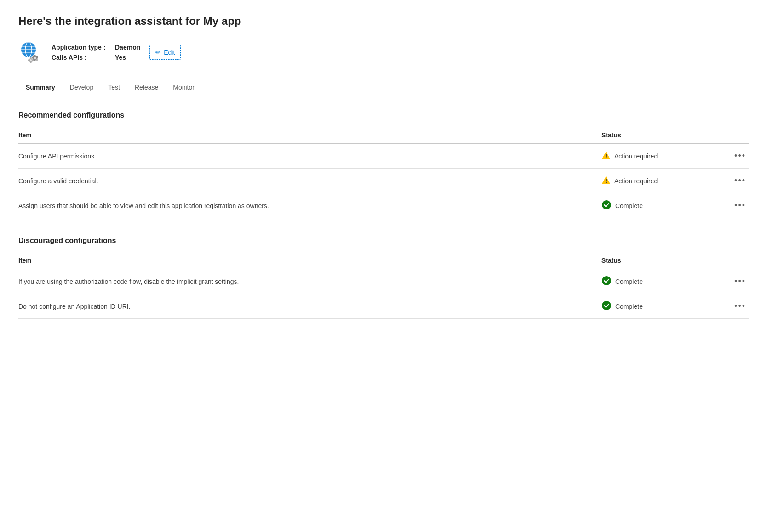 The height and width of the screenshot is (532, 767). I want to click on recommended-title: Recommended configurations, so click(384, 115).